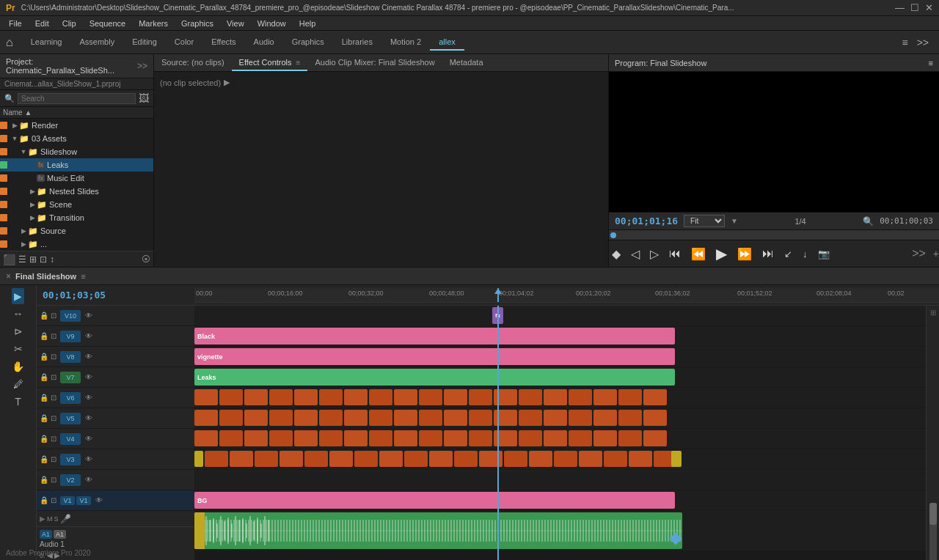 This screenshot has height=560, width=939. What do you see at coordinates (18, 314) in the screenshot?
I see `track-select-button: ↔` at bounding box center [18, 314].